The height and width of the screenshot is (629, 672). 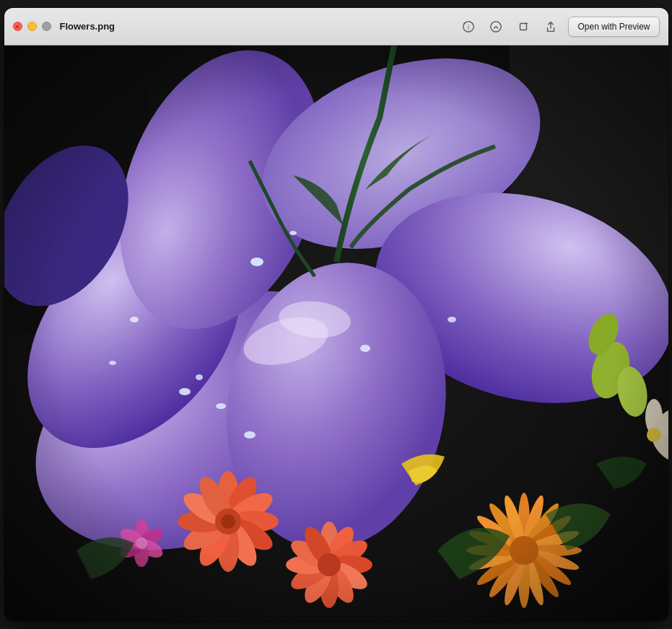 What do you see at coordinates (523, 27) in the screenshot?
I see `rotate-button` at bounding box center [523, 27].